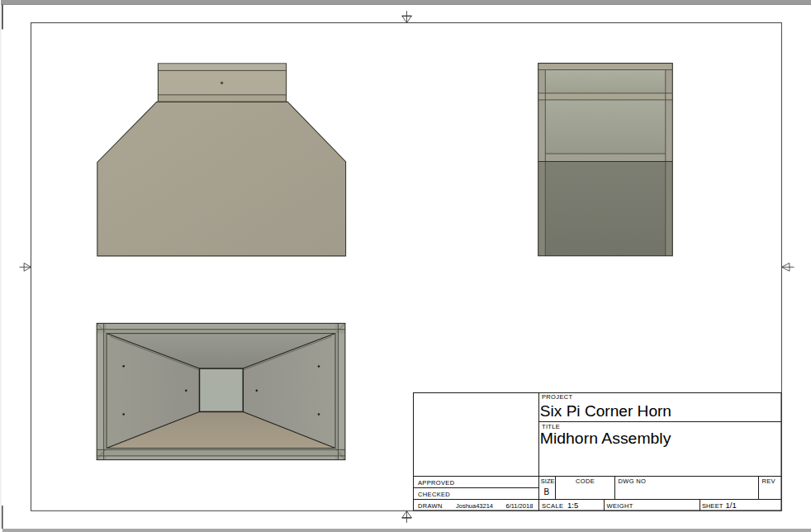 This screenshot has height=532, width=811. What do you see at coordinates (557, 397) in the screenshot?
I see `svg-text: PROJECT` at bounding box center [557, 397].